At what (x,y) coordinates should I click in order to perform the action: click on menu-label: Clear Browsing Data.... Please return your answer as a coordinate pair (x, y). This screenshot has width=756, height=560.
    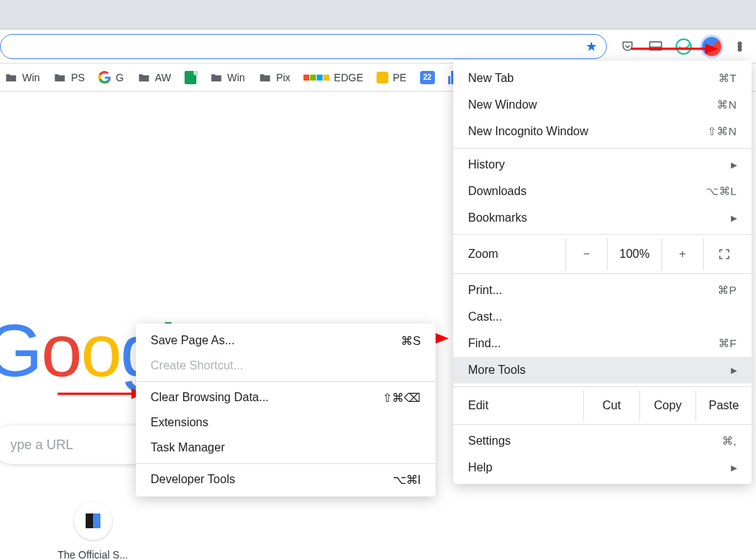
    Looking at the image, I should click on (210, 397).